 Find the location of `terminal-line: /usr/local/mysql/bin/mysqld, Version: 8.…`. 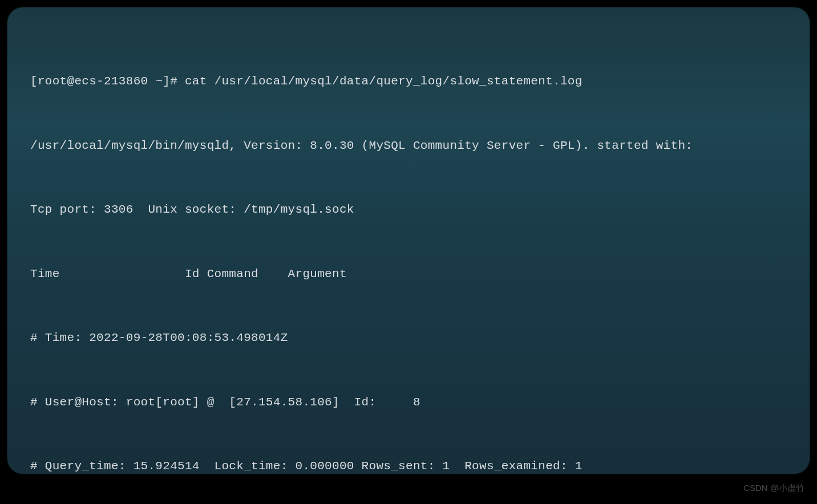

terminal-line: /usr/local/mysql/bin/mysqld, Version: 8.… is located at coordinates (410, 146).